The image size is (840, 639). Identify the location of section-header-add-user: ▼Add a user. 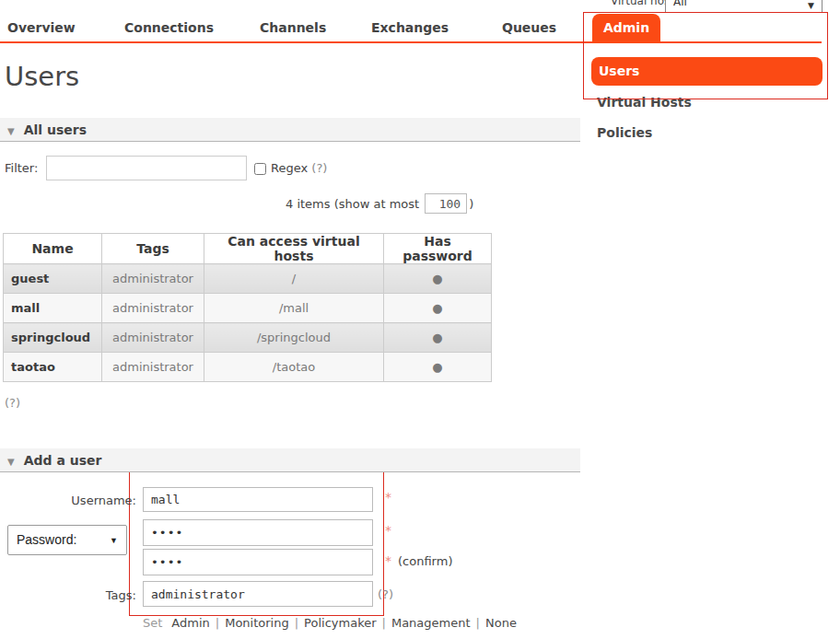
(290, 460).